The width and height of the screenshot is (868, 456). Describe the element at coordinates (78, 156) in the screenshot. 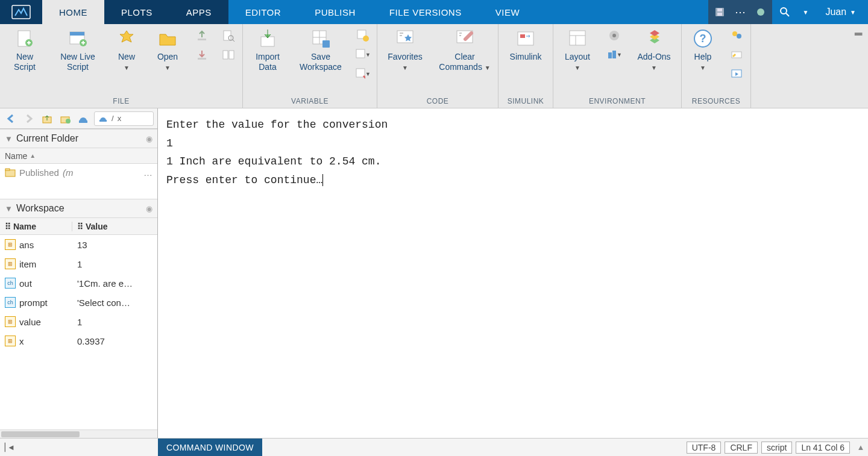

I see `current-folder-column-header: Name ▲` at that location.